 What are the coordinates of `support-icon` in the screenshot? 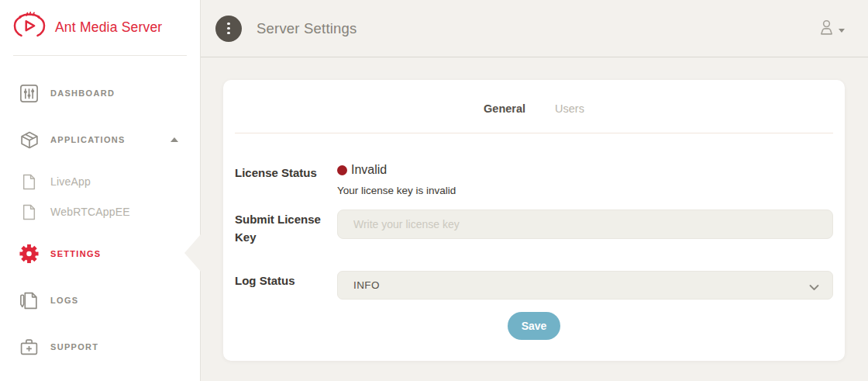 It's located at (29, 348).